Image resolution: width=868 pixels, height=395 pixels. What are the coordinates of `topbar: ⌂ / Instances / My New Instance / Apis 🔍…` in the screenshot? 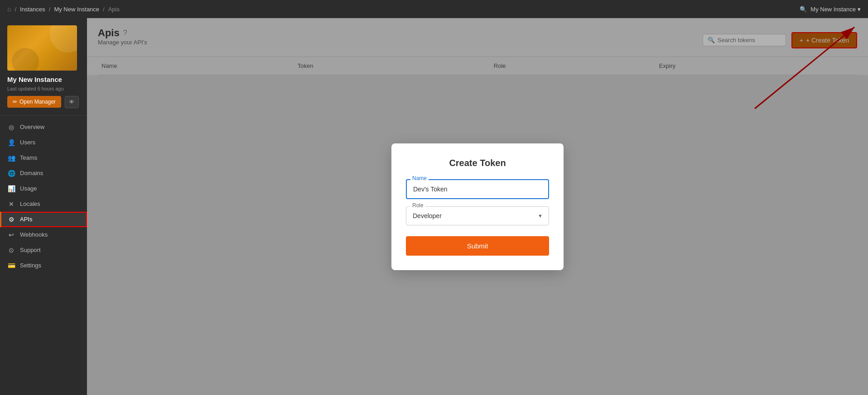 It's located at (434, 9).